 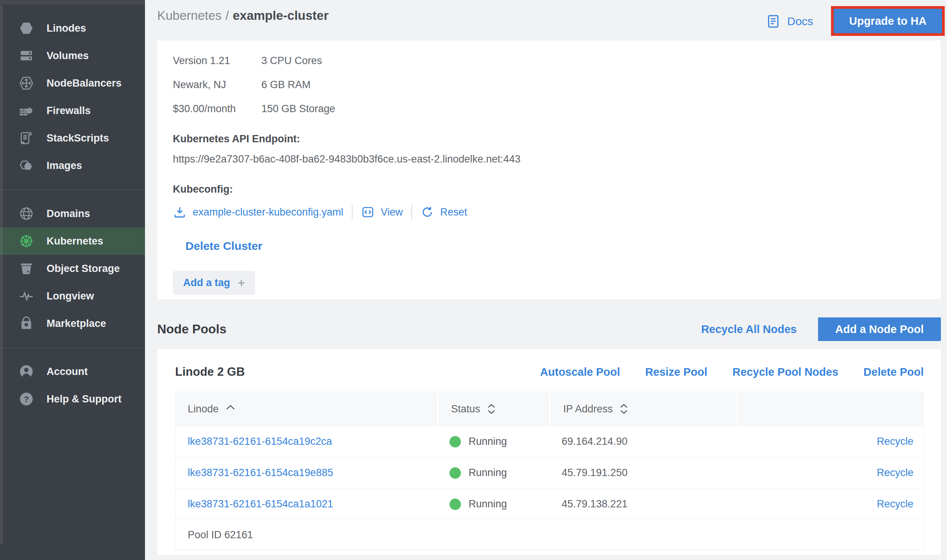 I want to click on node-link: lke38731-62161-6154ca19c2ca, so click(x=306, y=442).